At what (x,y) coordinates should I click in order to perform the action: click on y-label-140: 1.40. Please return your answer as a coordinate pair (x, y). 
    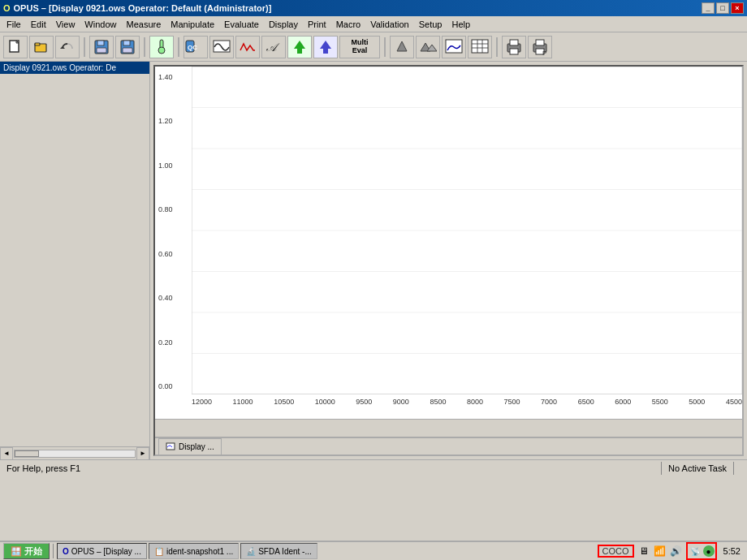
    Looking at the image, I should click on (174, 77).